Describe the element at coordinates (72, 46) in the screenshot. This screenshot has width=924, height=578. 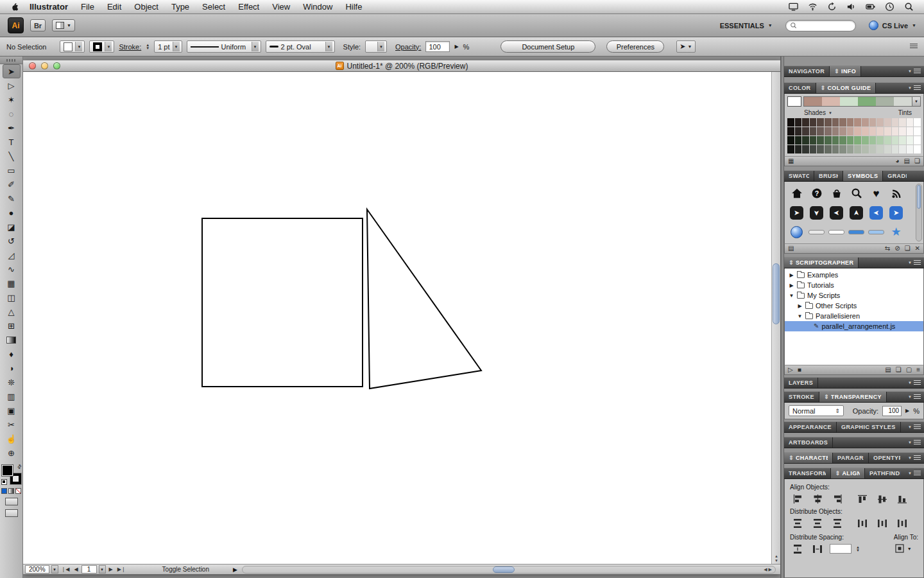
I see `fill-color-dropdown: ▼` at that location.